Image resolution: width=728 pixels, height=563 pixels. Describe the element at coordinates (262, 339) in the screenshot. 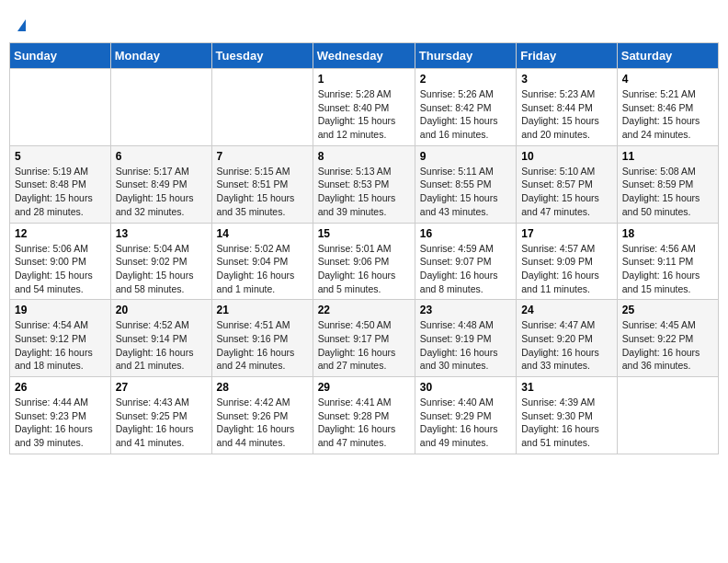

I see `calendar-cell: 21Sunrise: 4:51 AM Sunset: 9:16 PM Dayli…` at that location.